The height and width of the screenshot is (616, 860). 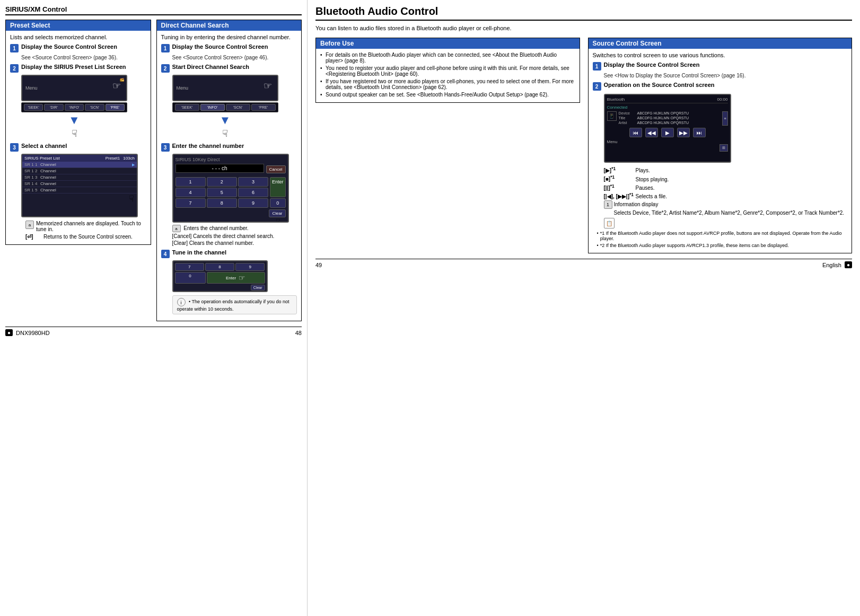 What do you see at coordinates (222, 203) in the screenshot?
I see `key-8: 8` at bounding box center [222, 203].